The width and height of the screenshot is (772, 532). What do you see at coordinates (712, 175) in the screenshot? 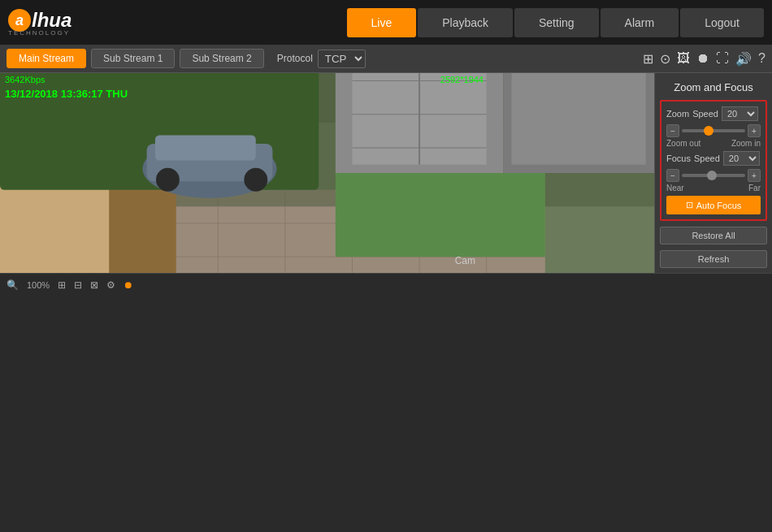
I see `focus-thumb` at bounding box center [712, 175].